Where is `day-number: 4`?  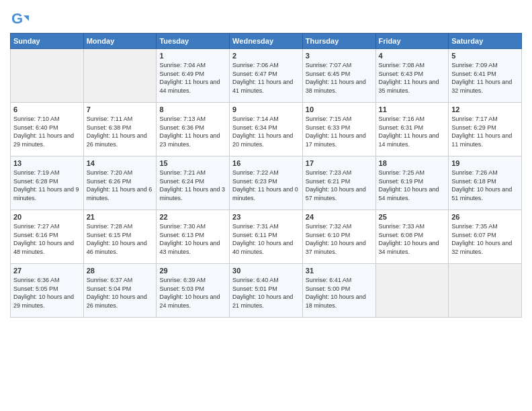 day-number: 4 is located at coordinates (412, 56).